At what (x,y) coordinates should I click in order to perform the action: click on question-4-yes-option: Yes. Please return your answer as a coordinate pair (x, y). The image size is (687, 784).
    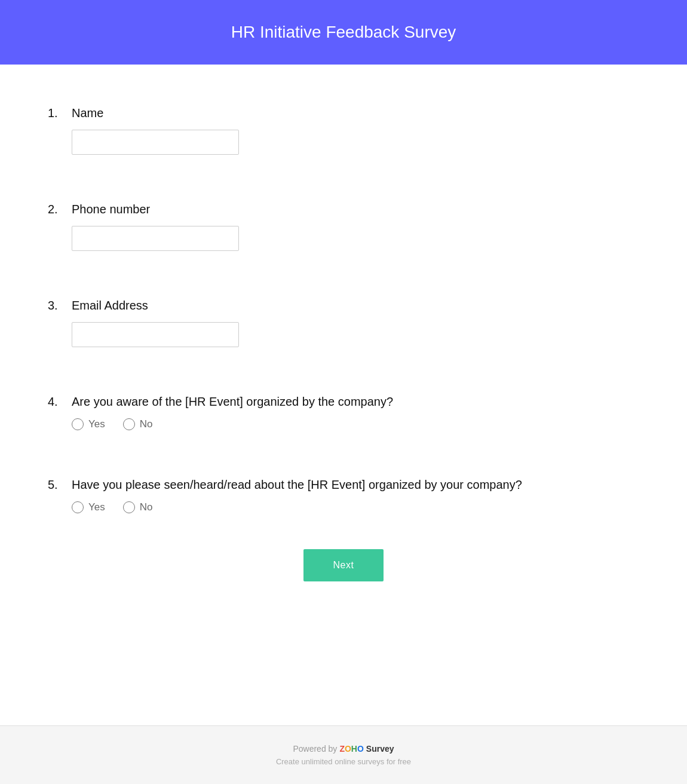
    Looking at the image, I should click on (88, 424).